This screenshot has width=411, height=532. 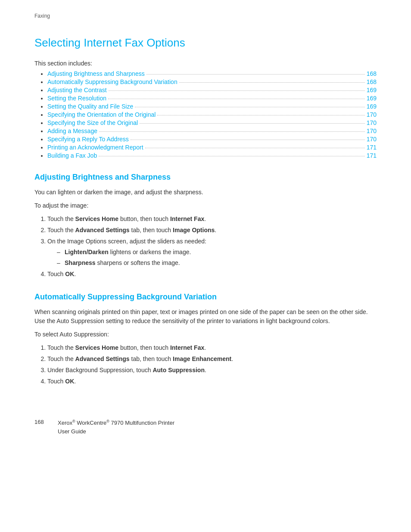 I want to click on bold-text: Image Enhancement, so click(x=202, y=359).